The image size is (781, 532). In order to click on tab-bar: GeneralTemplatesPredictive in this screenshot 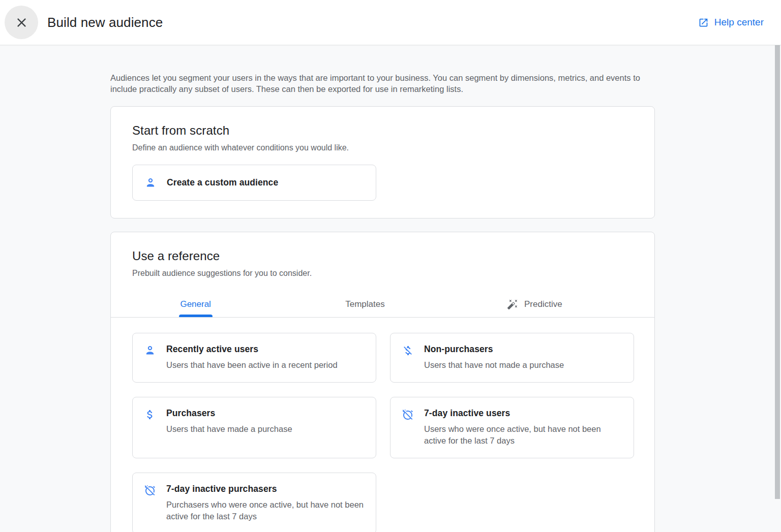, I will do `click(365, 305)`.